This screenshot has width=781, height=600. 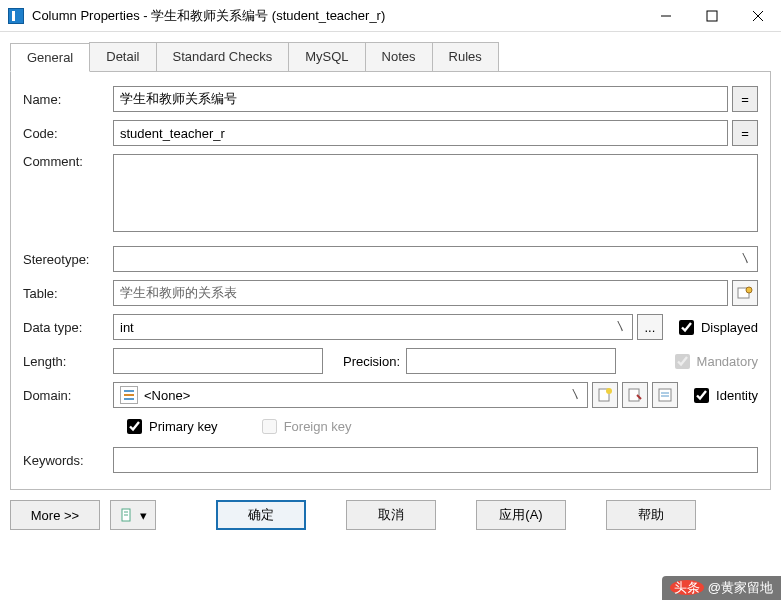 What do you see at coordinates (68, 100) in the screenshot?
I see `name-label: Name:` at bounding box center [68, 100].